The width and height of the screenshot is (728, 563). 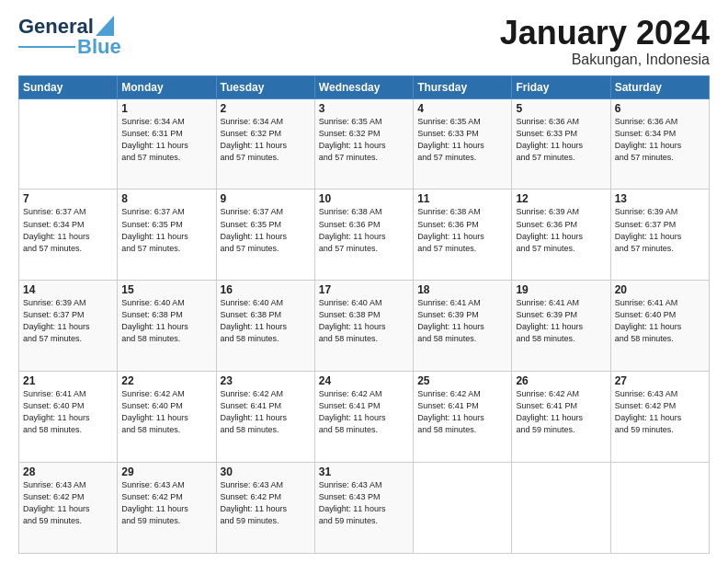 What do you see at coordinates (660, 199) in the screenshot?
I see `day-number: 13` at bounding box center [660, 199].